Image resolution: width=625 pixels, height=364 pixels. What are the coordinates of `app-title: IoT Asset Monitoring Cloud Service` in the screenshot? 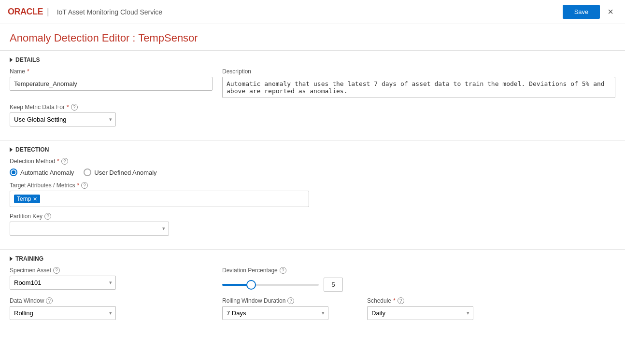 It's located at (110, 12).